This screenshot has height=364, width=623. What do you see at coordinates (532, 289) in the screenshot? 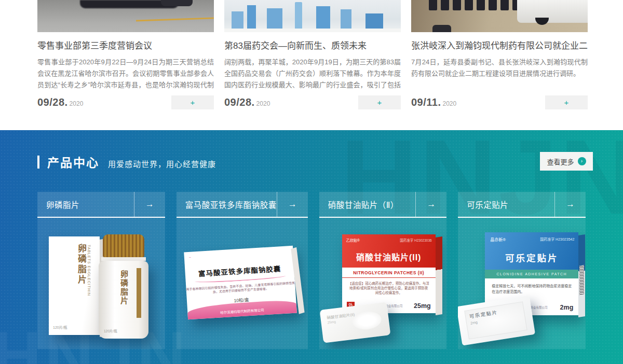
I see `box-description: 稳定释放七天，可不间断地保持药物血浆浓度稳定在治疗浓度范围内。` at bounding box center [532, 289].